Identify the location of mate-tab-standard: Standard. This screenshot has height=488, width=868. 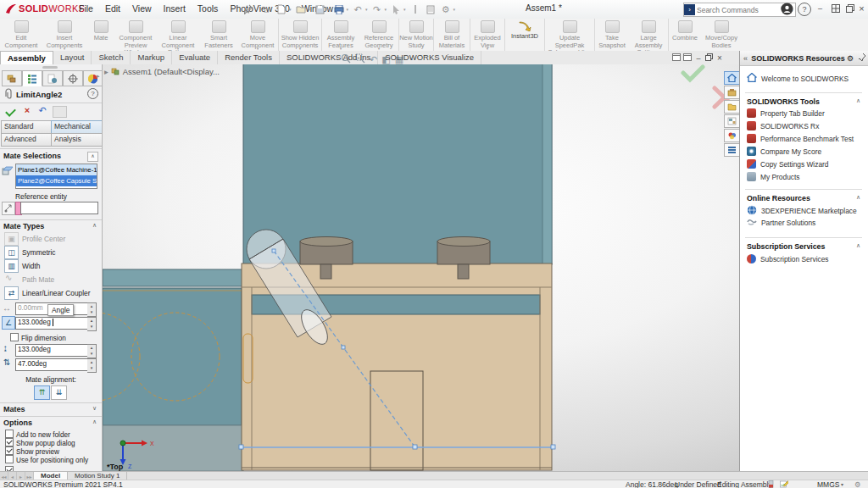
(27, 127).